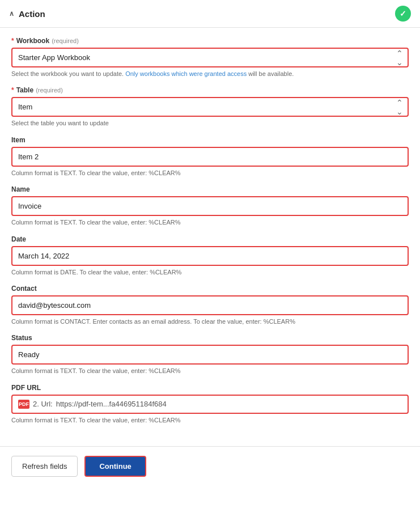 The width and height of the screenshot is (420, 521). Describe the element at coordinates (210, 41) in the screenshot. I see `workbook-label: * Workbook (required)` at that location.